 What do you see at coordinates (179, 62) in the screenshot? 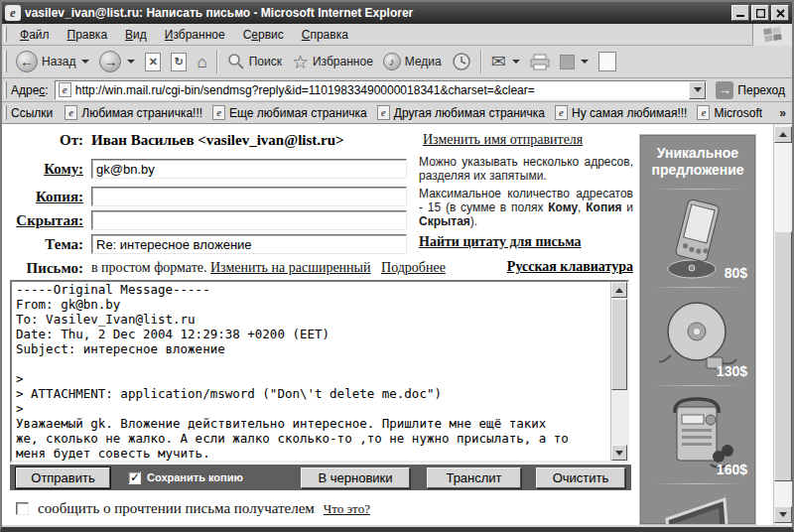
I see `refresh-button: ↻` at bounding box center [179, 62].